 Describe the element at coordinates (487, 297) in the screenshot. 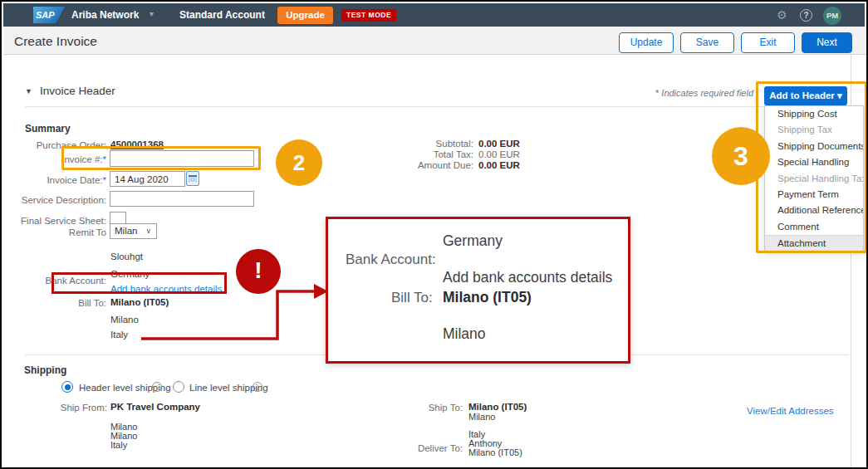

I see `inset-bill-to-value: Milano (IT05)` at that location.